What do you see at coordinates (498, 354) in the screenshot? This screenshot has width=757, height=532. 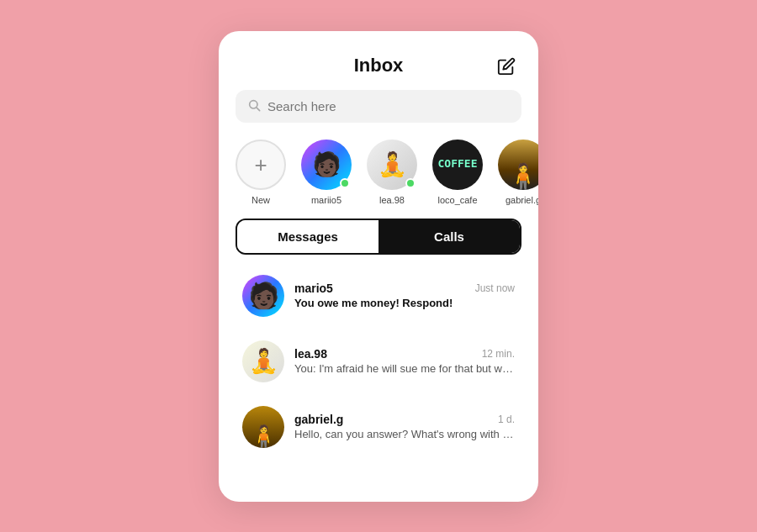 I see `message-time-lea98: 12 min.` at bounding box center [498, 354].